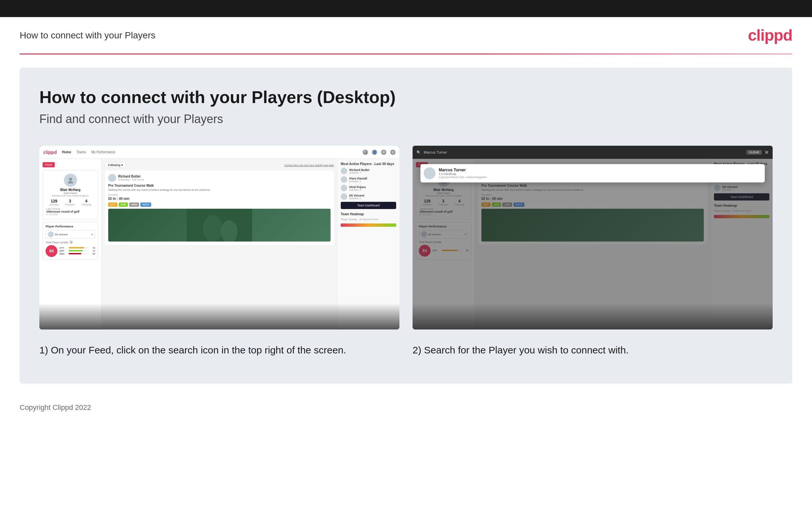 This screenshot has width=812, height=508. What do you see at coordinates (70, 226) in the screenshot?
I see `player-perf-title: Player Performance` at bounding box center [70, 226].